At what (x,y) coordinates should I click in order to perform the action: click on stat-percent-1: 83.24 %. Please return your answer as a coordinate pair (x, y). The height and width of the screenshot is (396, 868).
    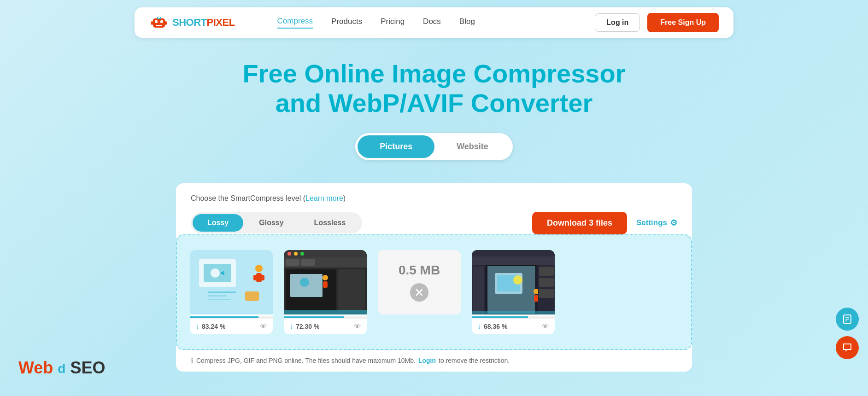
    Looking at the image, I should click on (214, 326).